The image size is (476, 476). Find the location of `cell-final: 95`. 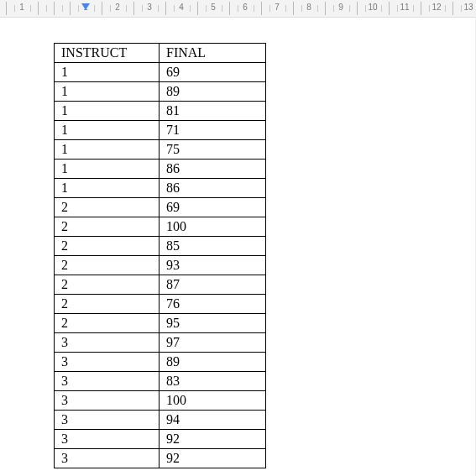

cell-final: 95 is located at coordinates (213, 324).